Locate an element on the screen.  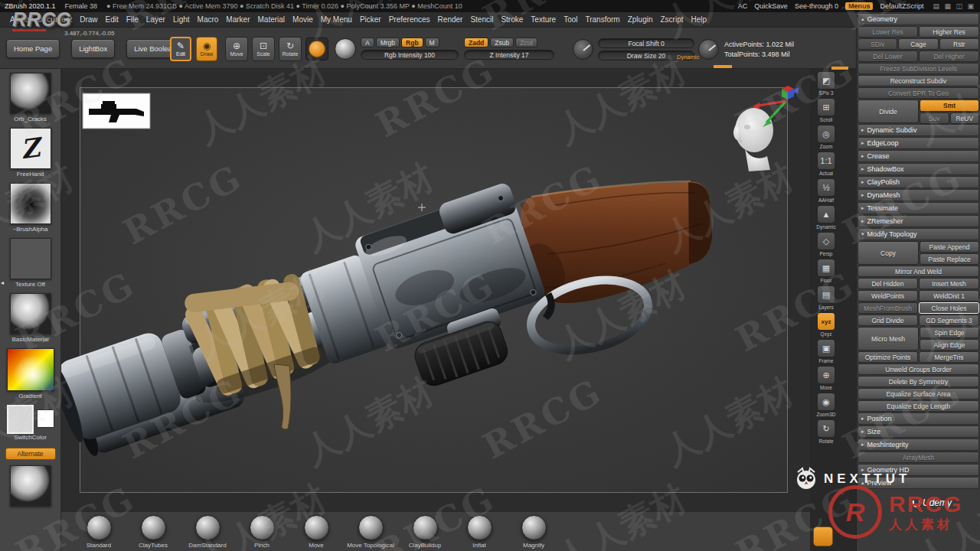
shelf-button-icon: ◩ is located at coordinates (826, 80).